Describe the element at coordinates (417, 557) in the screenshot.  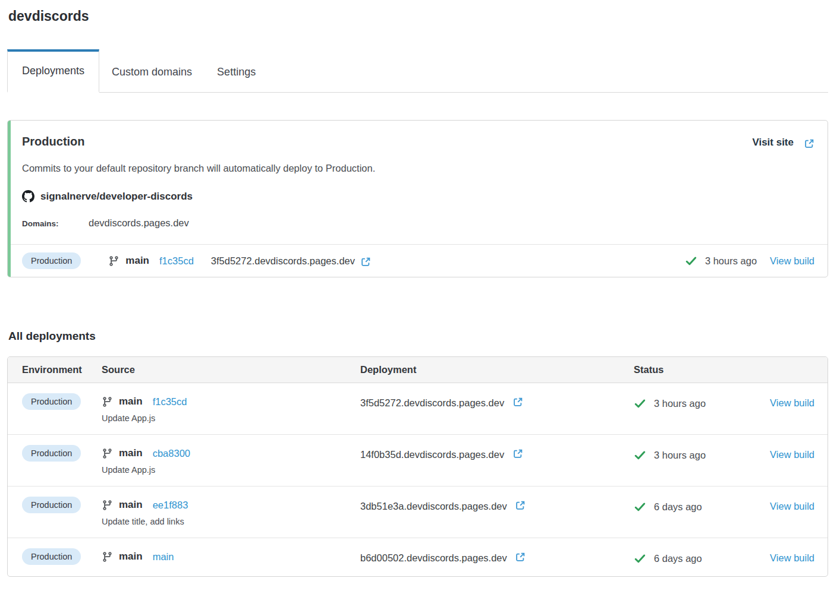
I see `deployment-table-row: Production main main b6d00502.devdiscord…` at that location.